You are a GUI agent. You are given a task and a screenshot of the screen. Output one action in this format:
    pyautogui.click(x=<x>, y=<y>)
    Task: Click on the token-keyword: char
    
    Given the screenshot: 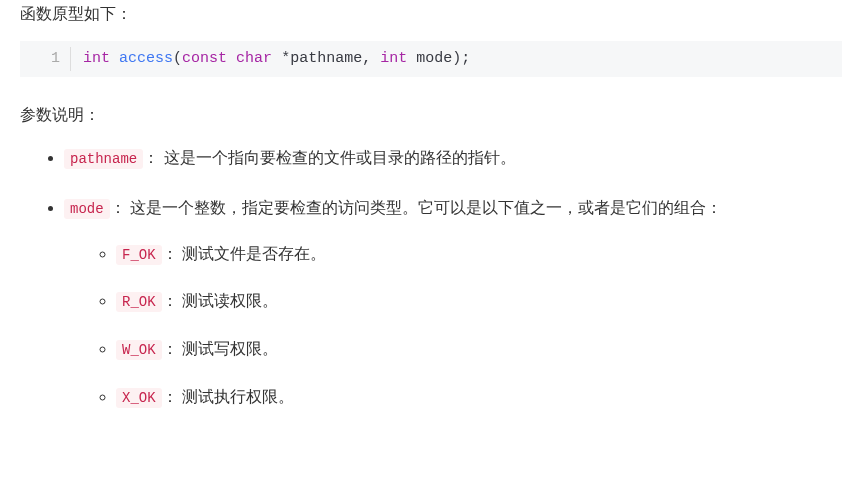 What is the action you would take?
    pyautogui.click(x=254, y=58)
    